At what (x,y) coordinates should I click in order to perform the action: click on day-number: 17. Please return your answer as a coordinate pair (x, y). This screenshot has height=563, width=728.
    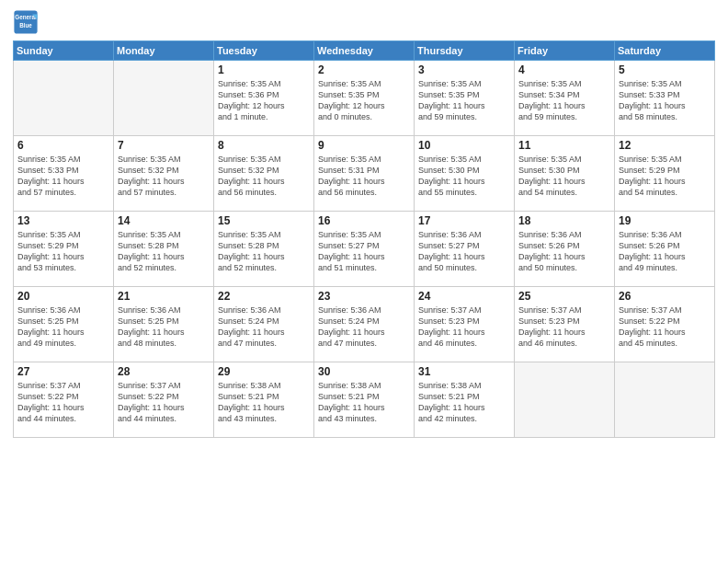
    Looking at the image, I should click on (464, 221).